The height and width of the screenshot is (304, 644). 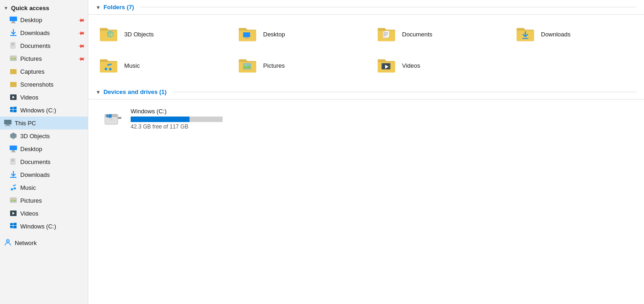 What do you see at coordinates (13, 71) in the screenshot?
I see `captures-icon` at bounding box center [13, 71].